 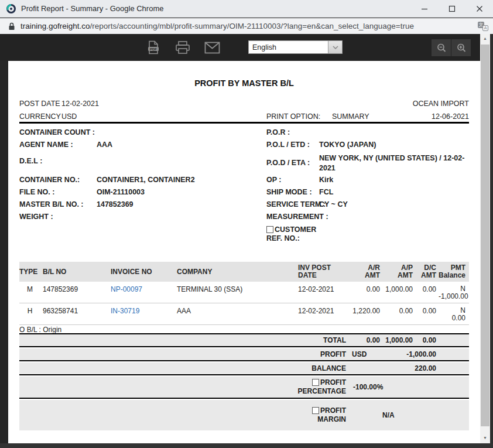 I want to click on op-label: OP :, so click(x=274, y=180).